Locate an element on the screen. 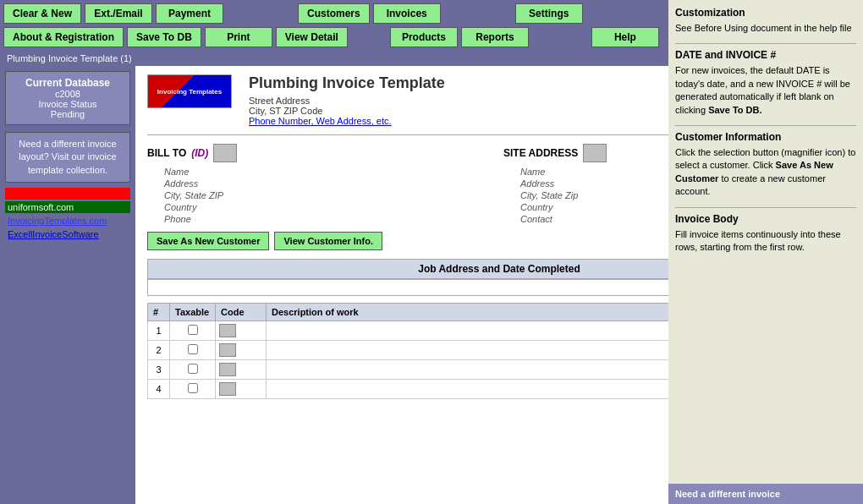  bill-address-field: Address is located at coordinates (322, 184).